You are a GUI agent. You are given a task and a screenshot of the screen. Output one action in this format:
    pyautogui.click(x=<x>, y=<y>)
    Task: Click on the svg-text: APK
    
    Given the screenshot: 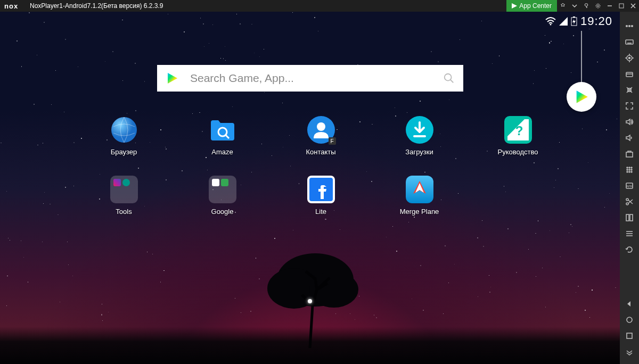 What is the action you would take?
    pyautogui.click(x=629, y=186)
    